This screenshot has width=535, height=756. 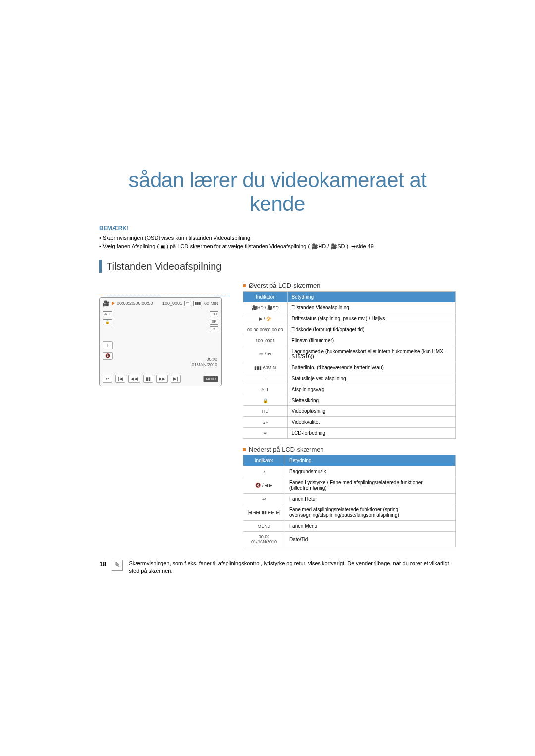 What do you see at coordinates (350, 513) in the screenshot?
I see `table-row: |◀ ◀◀ ▮▮ ▶▶ ▶|Fane med afspilningsrelate…` at bounding box center [350, 513].